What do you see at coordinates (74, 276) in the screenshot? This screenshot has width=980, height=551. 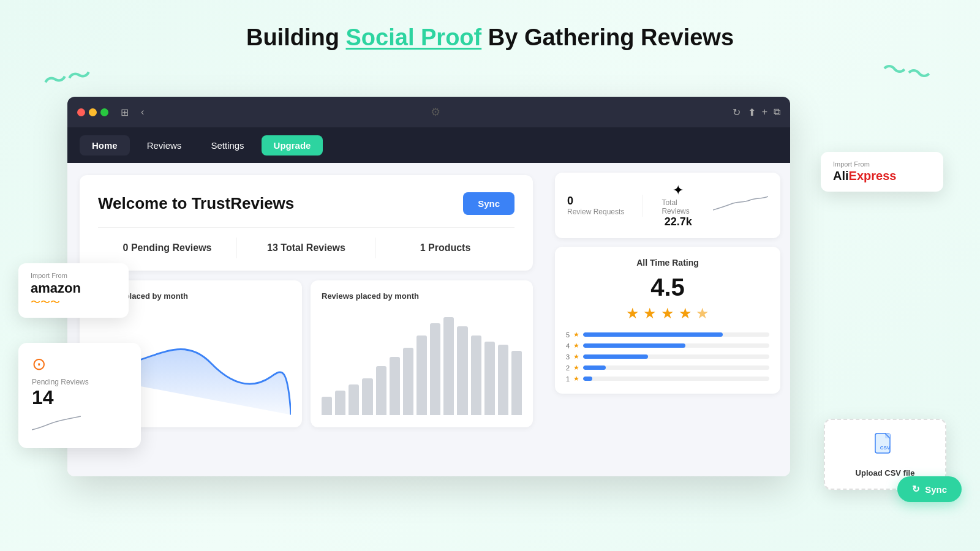 I see `amazon-prefix-label: Import From` at bounding box center [74, 276].